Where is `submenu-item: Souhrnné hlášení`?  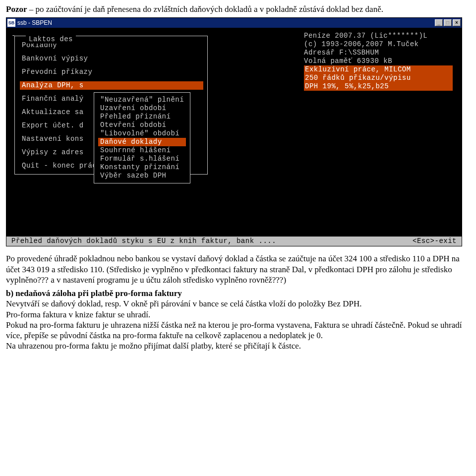
submenu-item: Souhrnné hlášení is located at coordinates (142, 151).